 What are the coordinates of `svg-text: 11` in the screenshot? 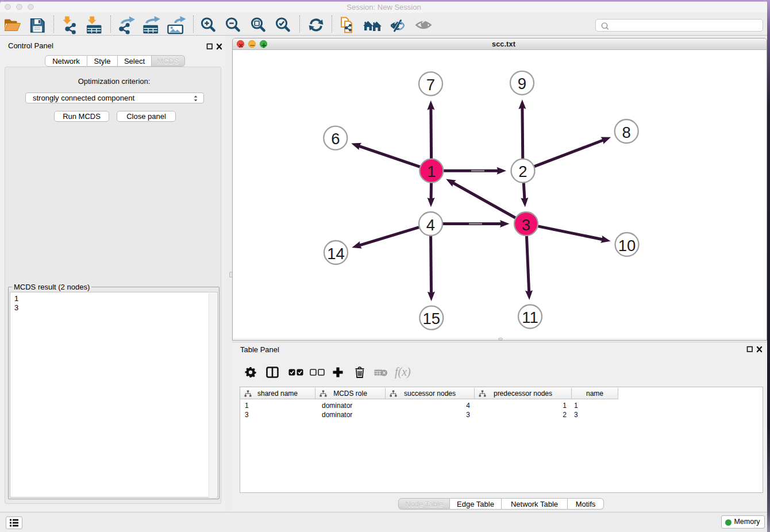 It's located at (530, 317).